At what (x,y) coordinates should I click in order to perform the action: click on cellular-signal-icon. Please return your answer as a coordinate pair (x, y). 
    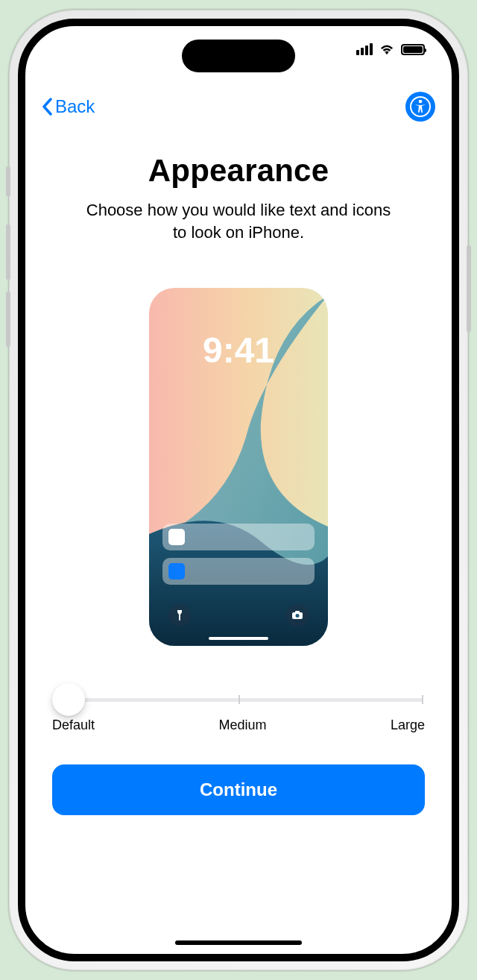
    Looking at the image, I should click on (364, 49).